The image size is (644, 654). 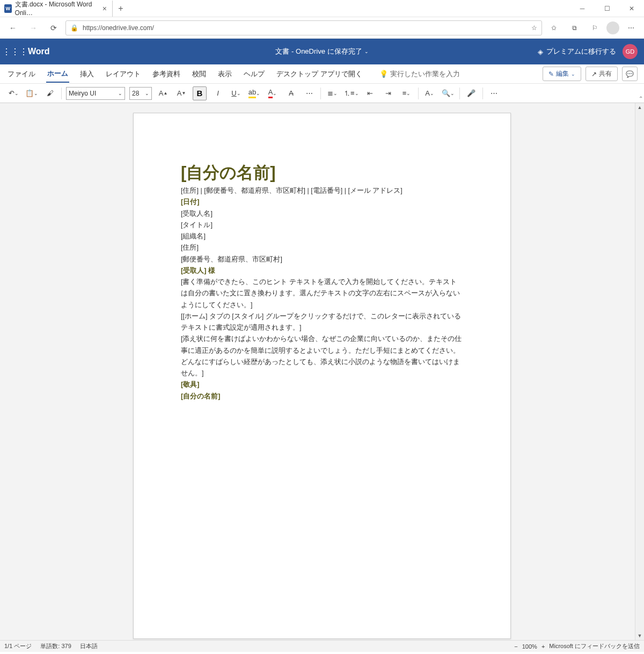 What do you see at coordinates (554, 28) in the screenshot?
I see `favorites-icon: ✩` at bounding box center [554, 28].